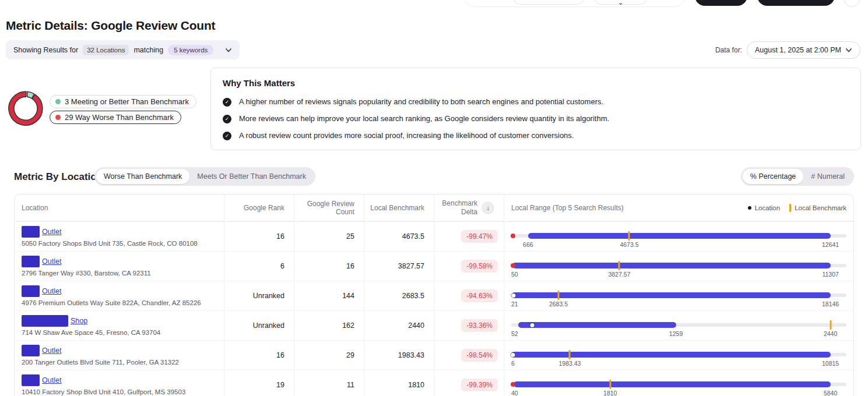 This screenshot has height=396, width=868. I want to click on range-min-label: 50, so click(515, 274).